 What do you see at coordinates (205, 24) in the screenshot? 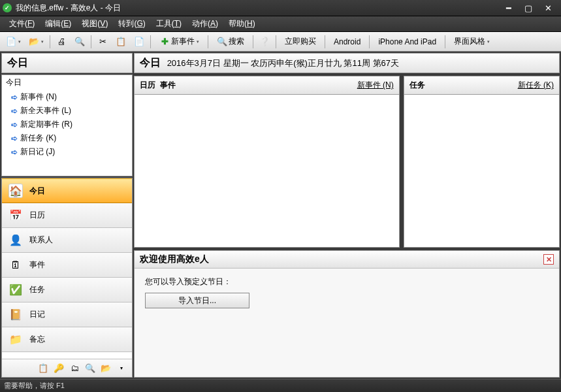
I see `menu-action: 动作(A)` at bounding box center [205, 24].